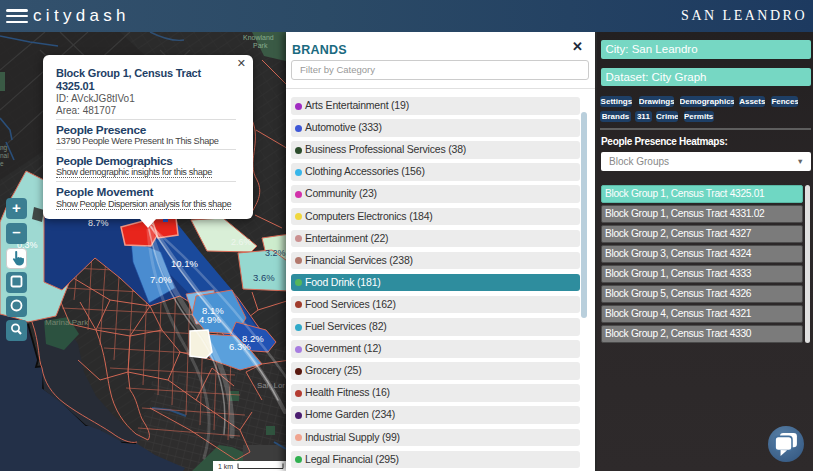  I want to click on svg-text: 3.2%, so click(276, 253).